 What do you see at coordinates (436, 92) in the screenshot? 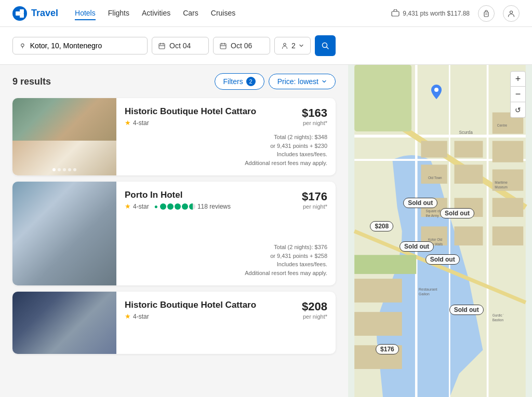
I see `map-pin` at bounding box center [436, 92].